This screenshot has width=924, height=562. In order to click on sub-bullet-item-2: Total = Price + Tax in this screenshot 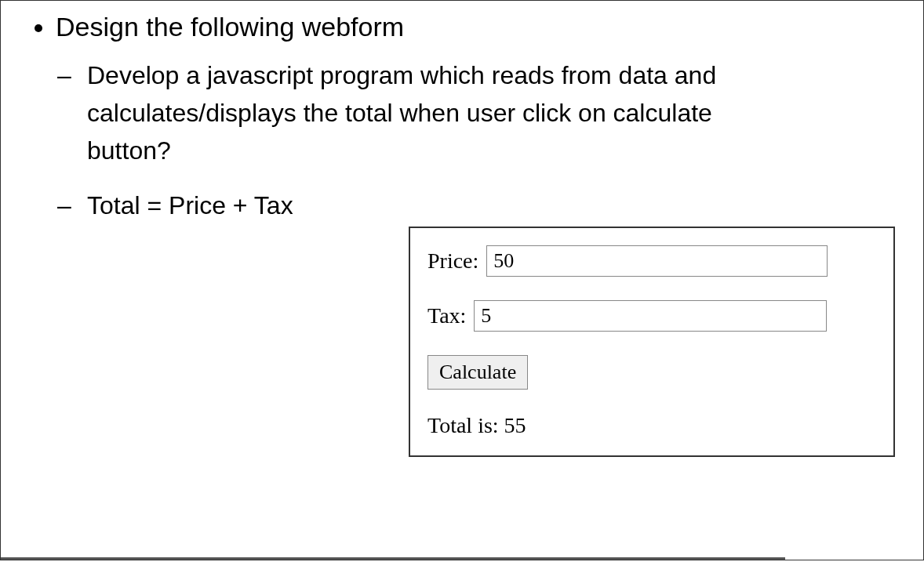, I will do `click(497, 205)`.